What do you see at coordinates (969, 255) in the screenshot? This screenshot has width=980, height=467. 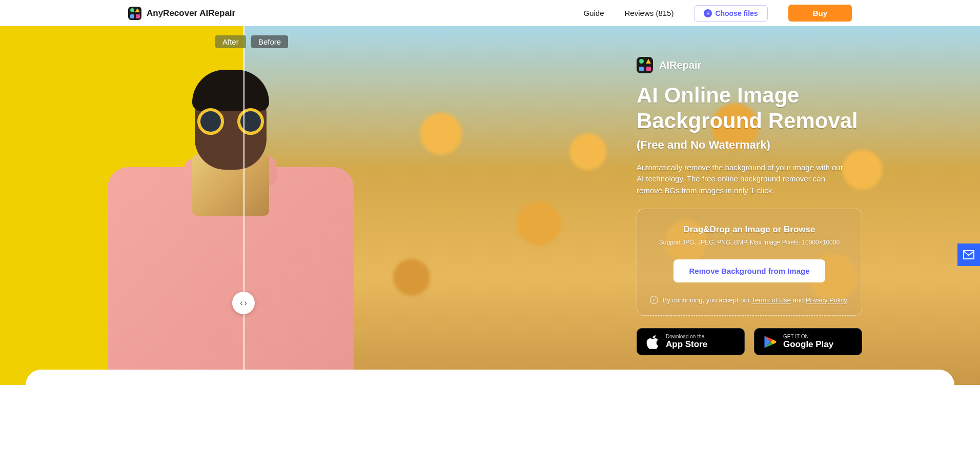 I see `email-icon` at bounding box center [969, 255].